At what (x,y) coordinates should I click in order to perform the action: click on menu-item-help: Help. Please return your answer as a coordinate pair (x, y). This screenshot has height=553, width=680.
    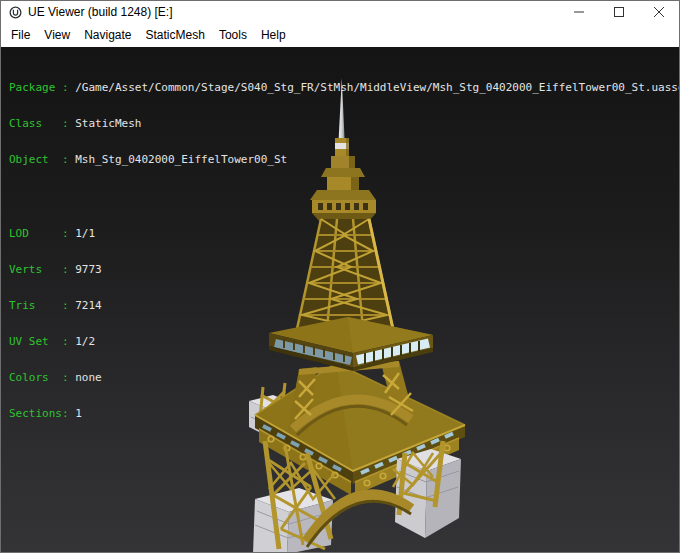
    Looking at the image, I should click on (274, 35).